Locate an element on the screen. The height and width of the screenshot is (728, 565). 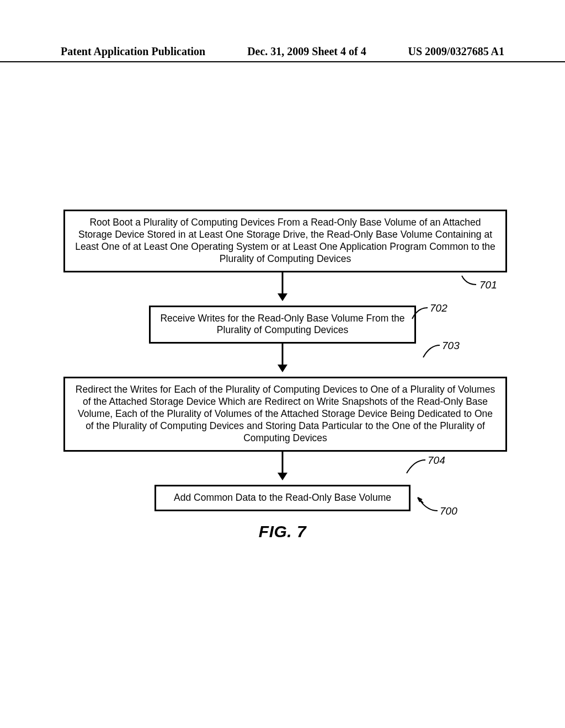
flow-step-4: Add Common Data to the Read-Only Base Vo… is located at coordinates (282, 498).